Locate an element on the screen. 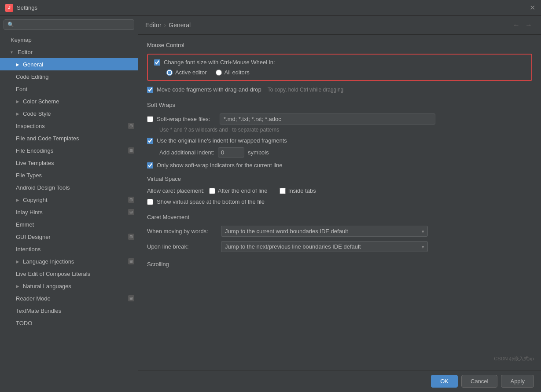 The image size is (541, 392). android-design-tools-label: Android Design Tools is located at coordinates (43, 187).